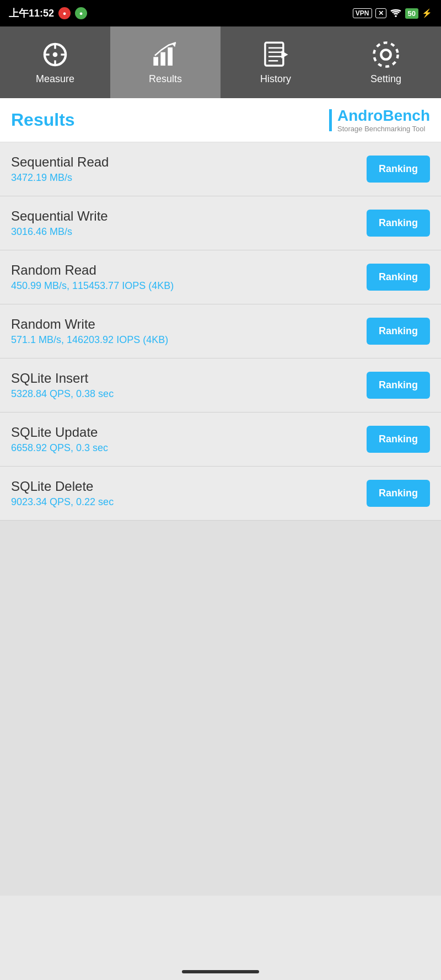  Describe the element at coordinates (64, 13) in the screenshot. I see `app-icon-red: ●` at that location.